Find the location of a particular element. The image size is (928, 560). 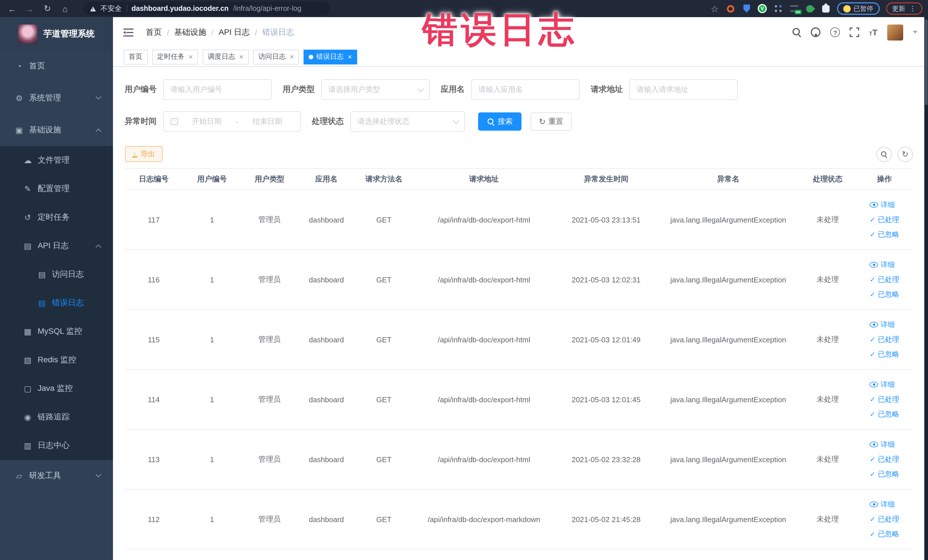

check-icon: ✓ is located at coordinates (873, 459).